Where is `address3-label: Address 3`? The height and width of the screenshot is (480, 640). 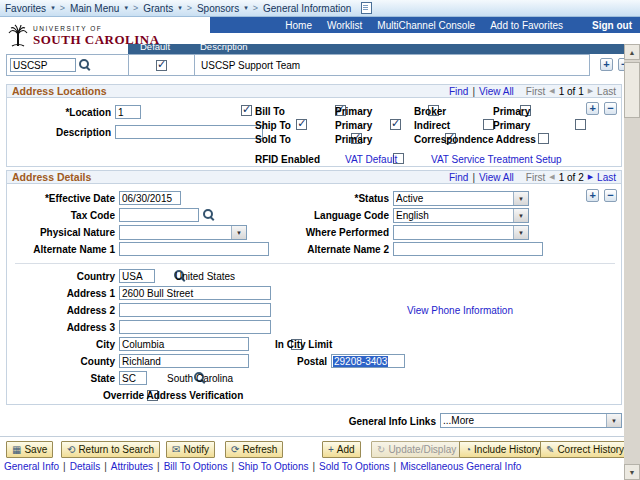 address3-label: Address 3 is located at coordinates (63, 328).